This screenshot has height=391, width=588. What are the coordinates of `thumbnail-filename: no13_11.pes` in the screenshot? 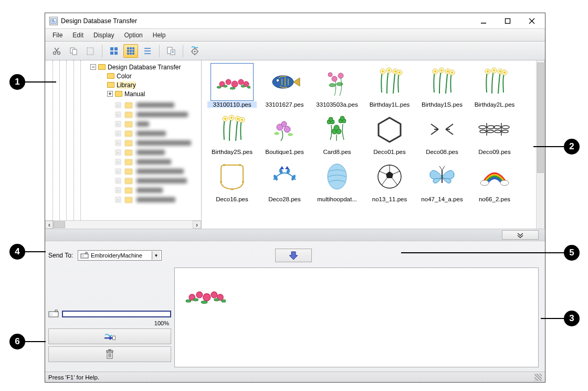 It's located at (390, 199).